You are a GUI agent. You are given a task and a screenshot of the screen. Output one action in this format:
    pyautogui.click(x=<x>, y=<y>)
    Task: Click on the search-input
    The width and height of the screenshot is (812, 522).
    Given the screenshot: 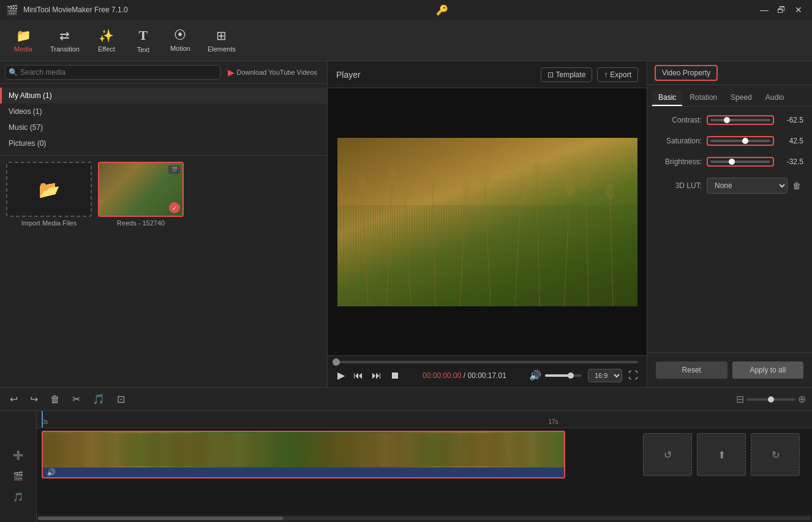 What is the action you would take?
    pyautogui.click(x=113, y=72)
    